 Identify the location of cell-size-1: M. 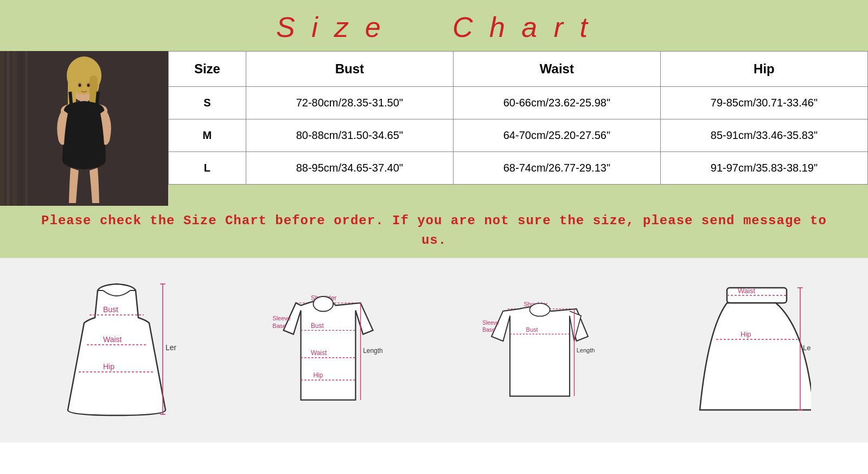
(207, 136).